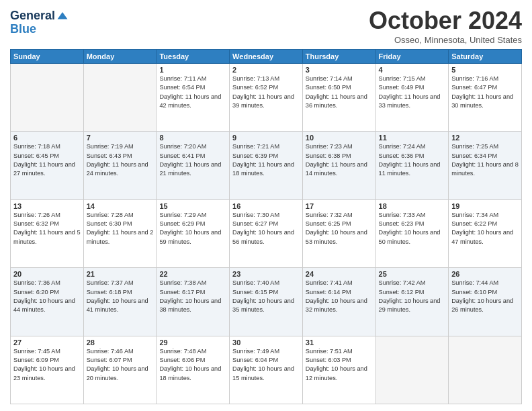 This screenshot has width=532, height=411. I want to click on day-info: Sunrise: 7:11 AM Sunset: 6:54 PM Dayligh…, so click(193, 93).